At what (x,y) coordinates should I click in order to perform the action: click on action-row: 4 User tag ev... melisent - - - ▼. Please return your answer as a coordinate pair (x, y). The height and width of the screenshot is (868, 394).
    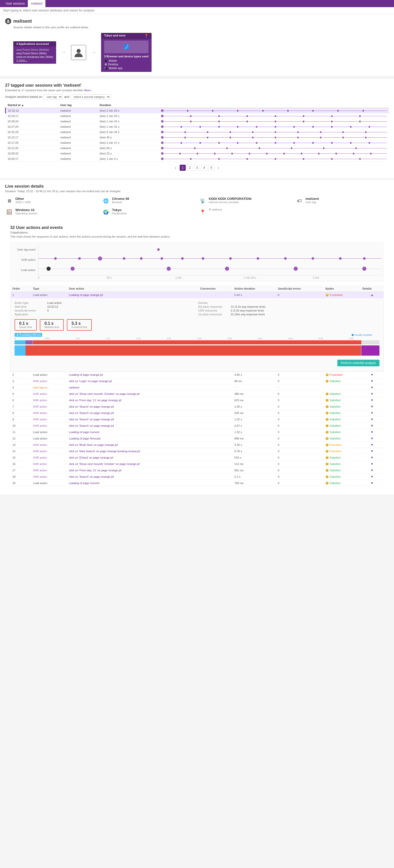
    Looking at the image, I should click on (197, 388).